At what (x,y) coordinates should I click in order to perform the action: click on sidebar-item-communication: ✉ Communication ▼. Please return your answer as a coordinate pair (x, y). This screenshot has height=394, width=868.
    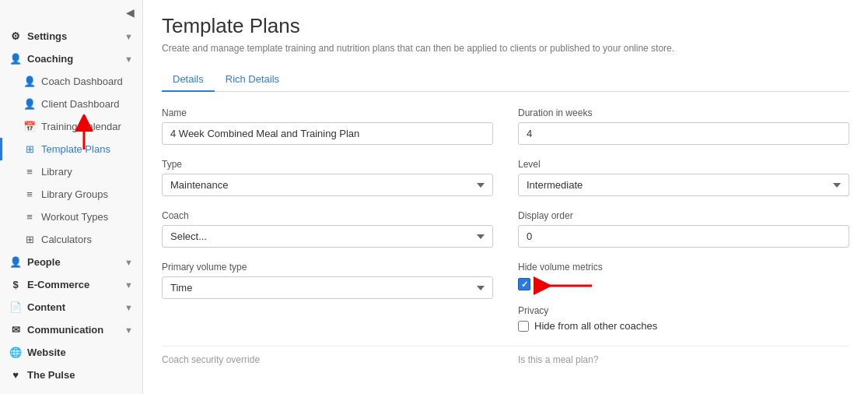
    Looking at the image, I should click on (72, 330).